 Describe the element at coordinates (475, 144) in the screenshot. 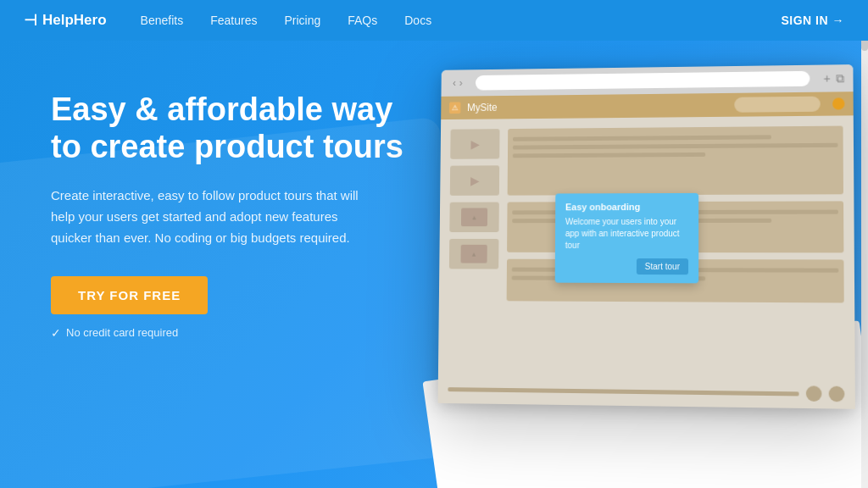

I see `play-icon: ▶` at that location.